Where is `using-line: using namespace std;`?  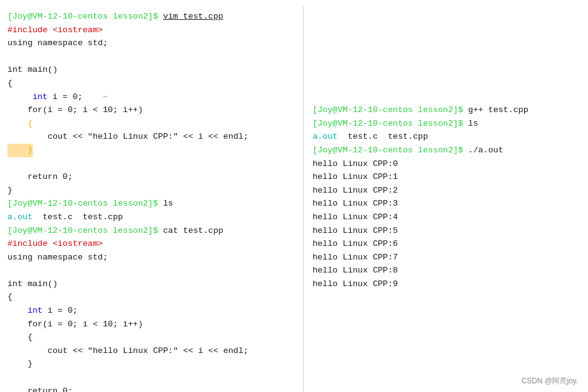 using-line: using namespace std; is located at coordinates (58, 43).